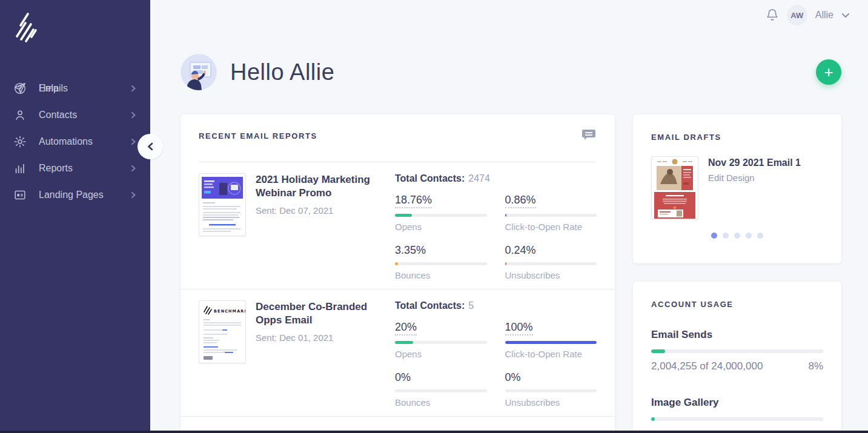 The height and width of the screenshot is (433, 868). What do you see at coordinates (471, 305) in the screenshot?
I see `total-contacts-value: 5` at bounding box center [471, 305].